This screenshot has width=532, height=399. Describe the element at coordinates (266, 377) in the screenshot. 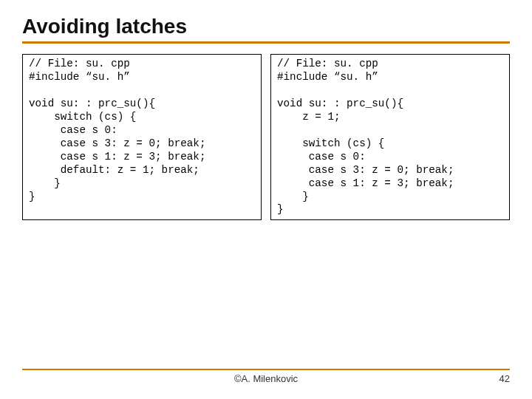

I see `footer: ©A. Milenkovic 42` at that location.